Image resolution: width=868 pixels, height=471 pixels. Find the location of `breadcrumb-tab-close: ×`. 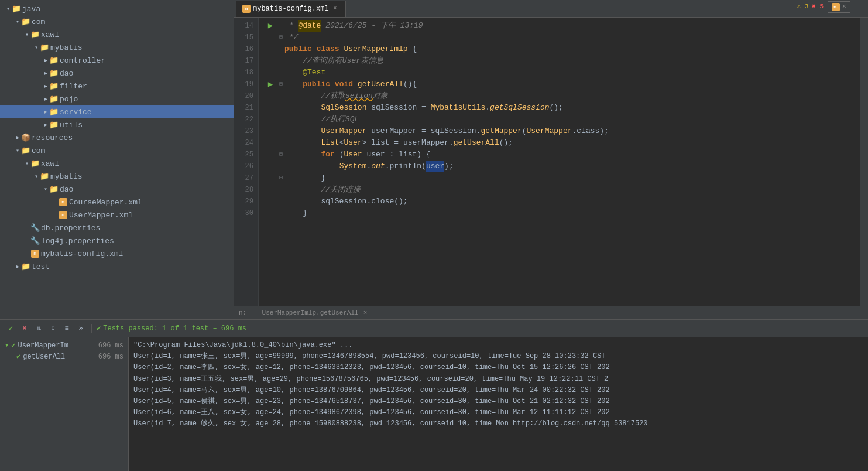

breadcrumb-tab-close: × is located at coordinates (365, 313).